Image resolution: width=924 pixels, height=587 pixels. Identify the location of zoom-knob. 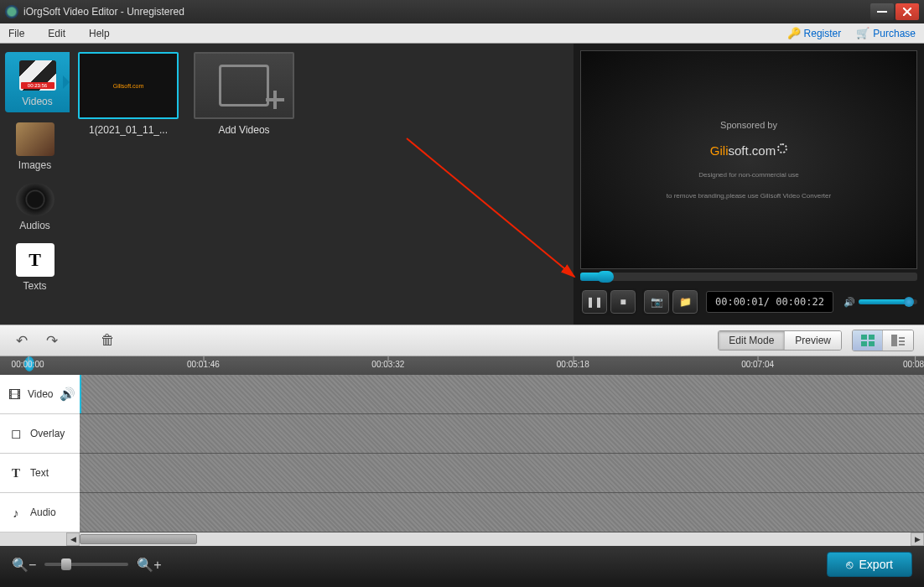
(66, 564).